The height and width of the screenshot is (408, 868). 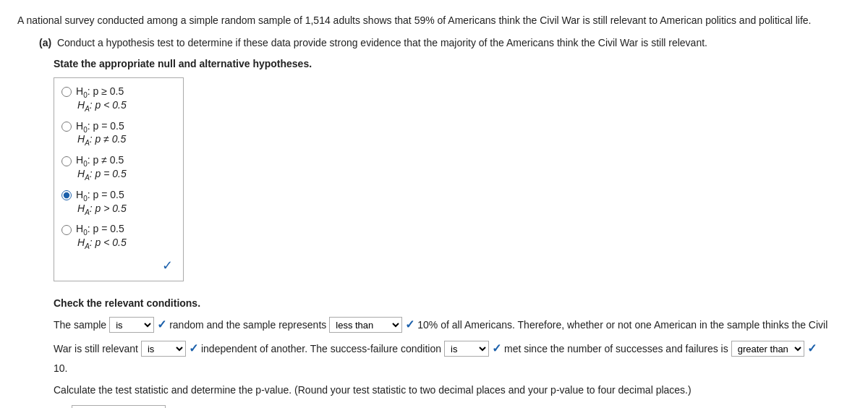 I want to click on lessthan-check: ✓, so click(x=409, y=326).